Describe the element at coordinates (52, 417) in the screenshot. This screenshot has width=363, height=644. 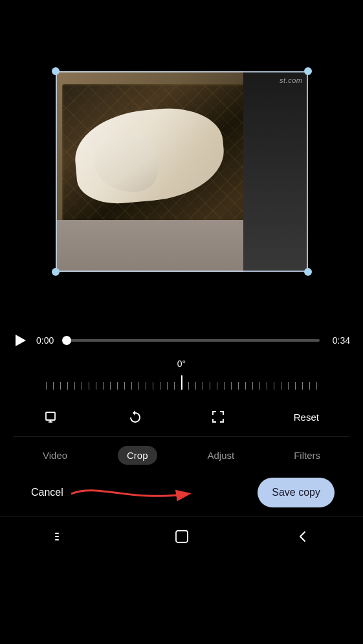
I see `crop-aspect-icon` at that location.